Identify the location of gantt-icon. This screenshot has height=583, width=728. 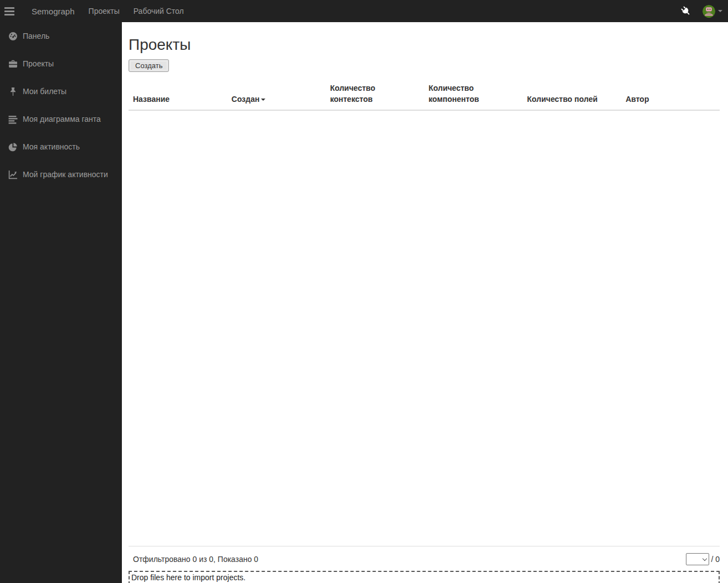
(13, 120).